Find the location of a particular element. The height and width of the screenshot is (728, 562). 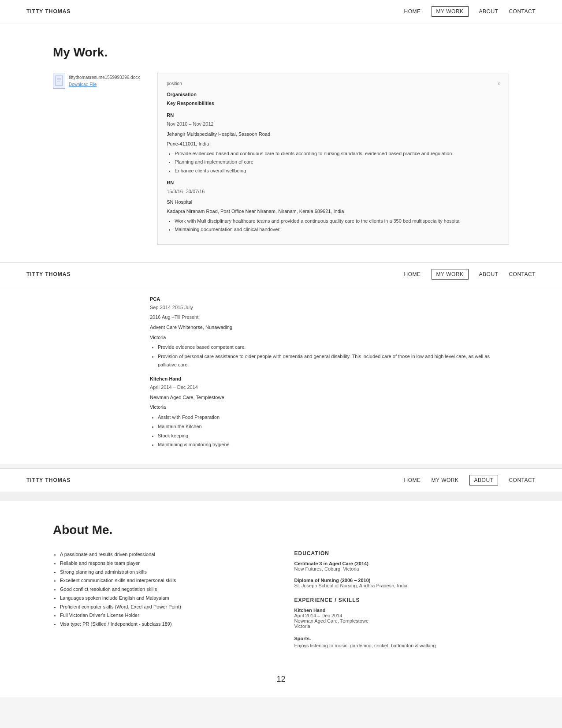

nav2-home: HOME is located at coordinates (413, 274).